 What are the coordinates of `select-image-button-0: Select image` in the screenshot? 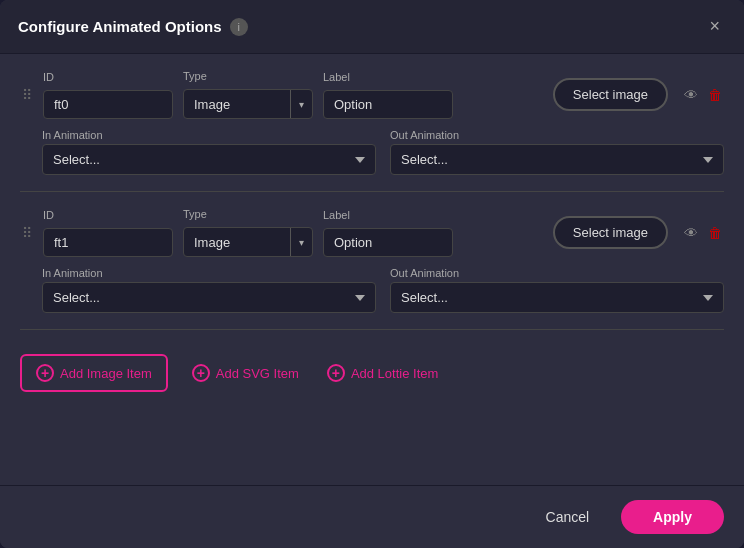 It's located at (610, 94).